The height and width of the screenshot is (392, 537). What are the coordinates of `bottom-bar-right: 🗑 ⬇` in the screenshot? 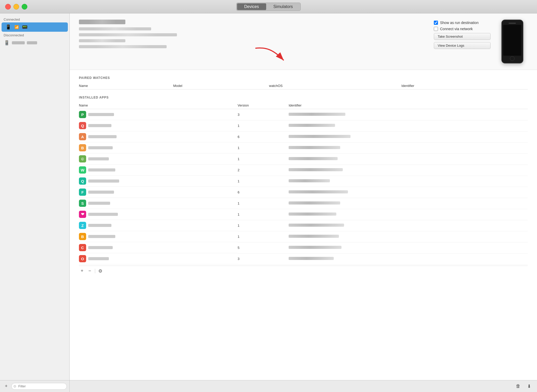 It's located at (524, 386).